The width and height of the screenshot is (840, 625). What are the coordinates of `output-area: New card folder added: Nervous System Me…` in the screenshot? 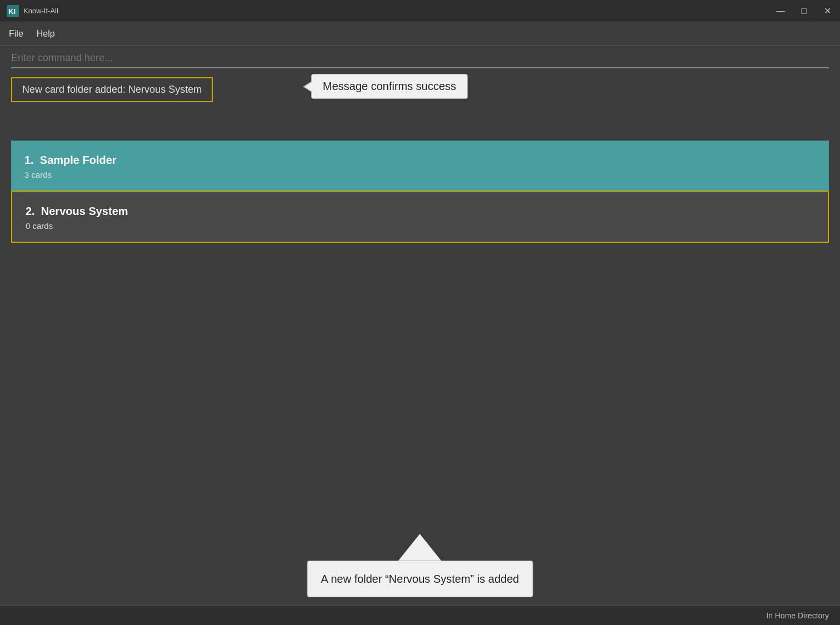 It's located at (420, 104).